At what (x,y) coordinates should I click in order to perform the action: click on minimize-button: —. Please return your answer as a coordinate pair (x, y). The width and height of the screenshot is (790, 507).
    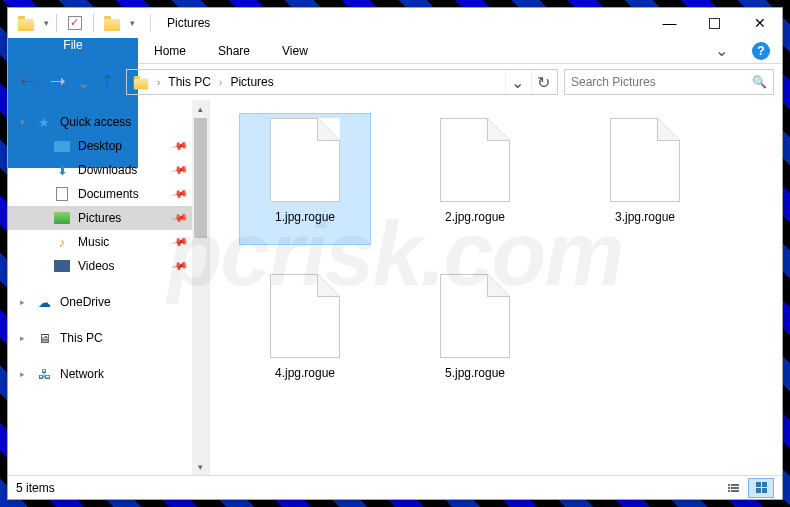
    Looking at the image, I should click on (670, 23).